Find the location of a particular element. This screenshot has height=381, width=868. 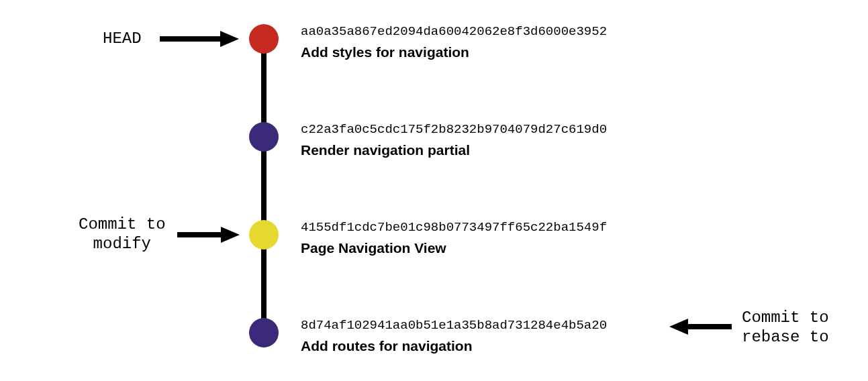

commit-info-1: aa0a35a867ed2094da60042062e8f3d6000e3952… is located at coordinates (454, 42).